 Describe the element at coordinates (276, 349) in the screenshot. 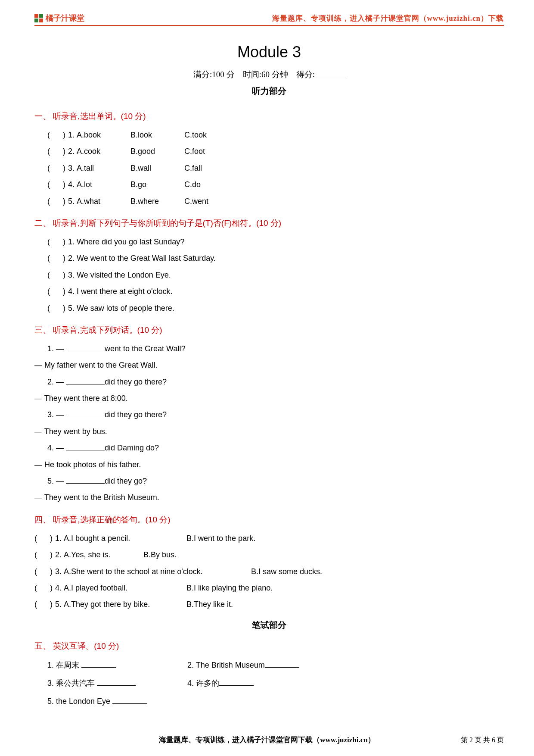

I see `s3-q: 1. — went to the Great Wall?` at that location.